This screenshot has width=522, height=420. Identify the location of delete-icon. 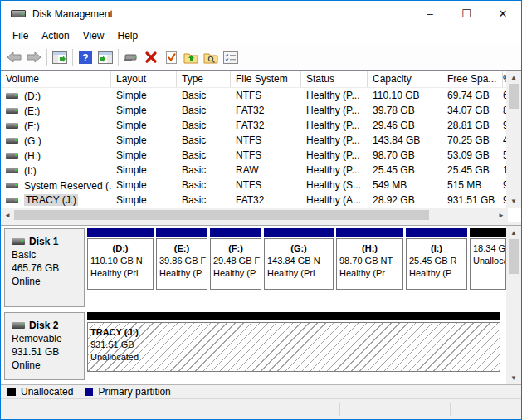
(151, 57).